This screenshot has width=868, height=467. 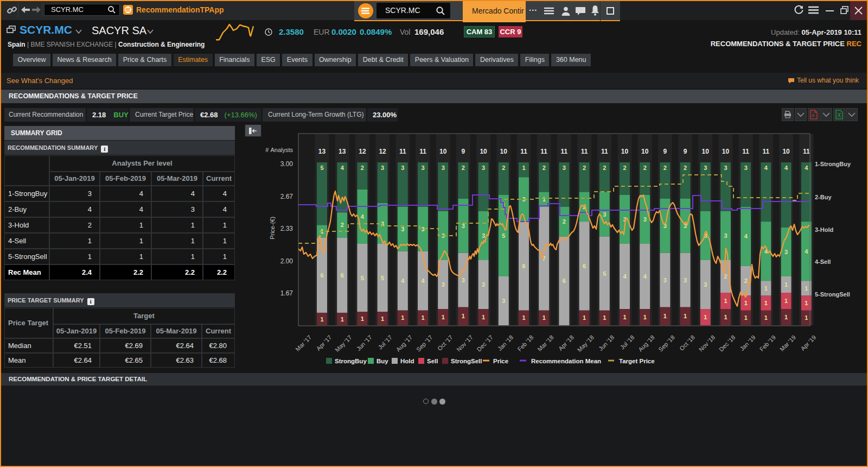 What do you see at coordinates (287, 293) in the screenshot?
I see `svg-text: 1.67` at bounding box center [287, 293].